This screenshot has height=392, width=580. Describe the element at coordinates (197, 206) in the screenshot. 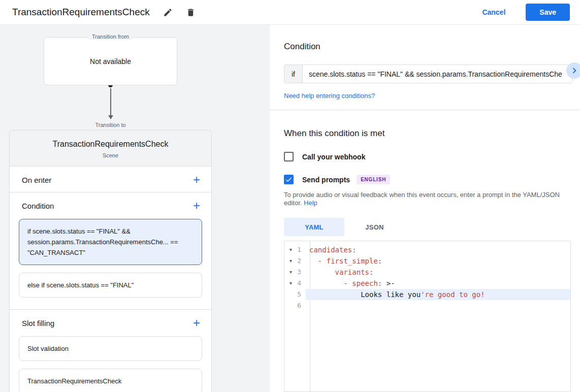

I see `add-condition-button: +` at that location.